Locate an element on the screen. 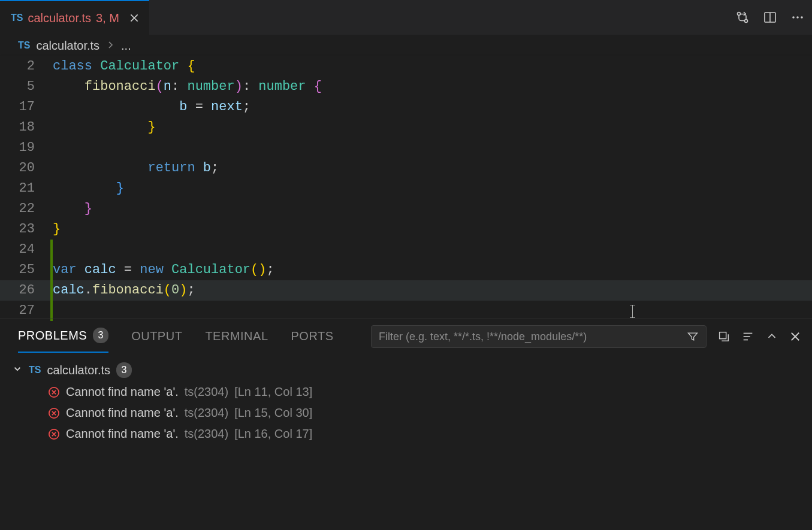 This screenshot has width=812, height=530. view-as-tree-icon is located at coordinates (748, 337).